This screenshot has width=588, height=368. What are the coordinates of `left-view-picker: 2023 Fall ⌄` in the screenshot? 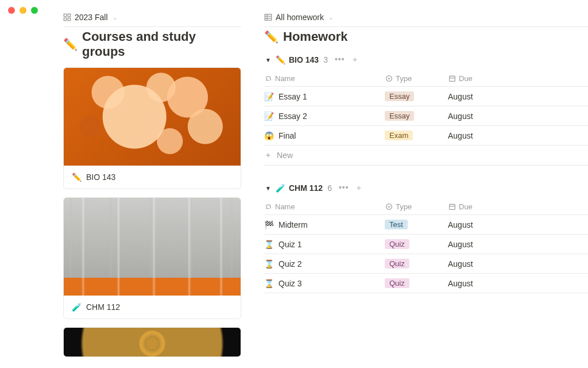 It's located at (152, 18).